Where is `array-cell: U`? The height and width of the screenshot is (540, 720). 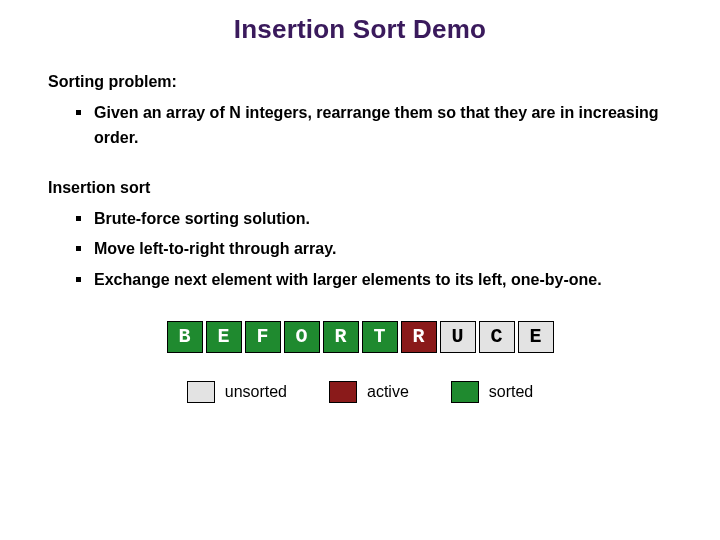 array-cell: U is located at coordinates (458, 337).